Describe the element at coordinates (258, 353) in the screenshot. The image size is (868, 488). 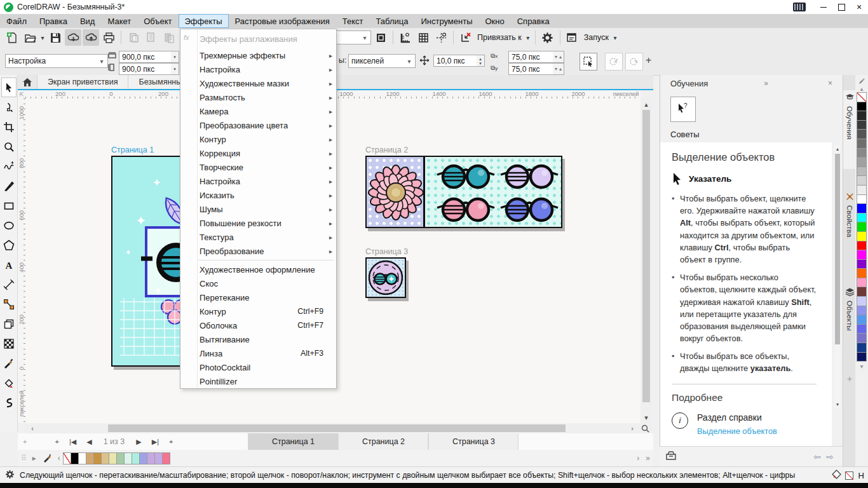
I see `effects-menu-item-lens: ЛинзаAlt+F3` at that location.